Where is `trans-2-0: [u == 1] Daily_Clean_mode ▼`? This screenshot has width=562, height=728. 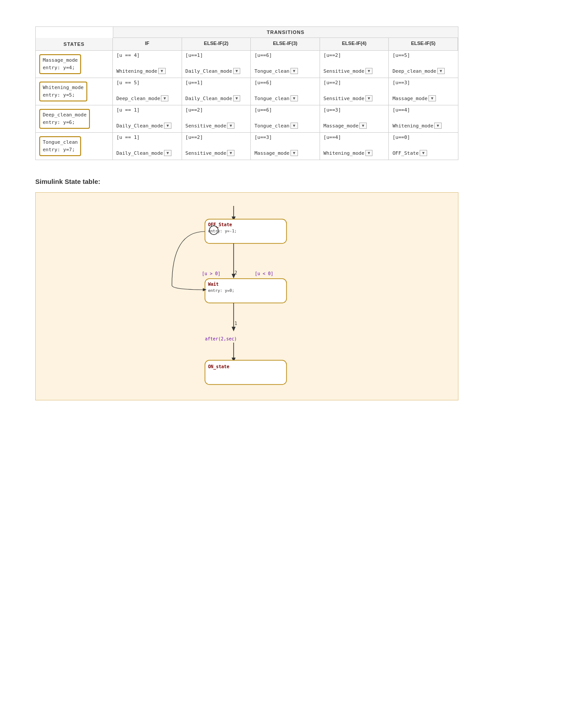 trans-2-0: [u == 1] Daily_Clean_mode ▼ is located at coordinates (147, 119).